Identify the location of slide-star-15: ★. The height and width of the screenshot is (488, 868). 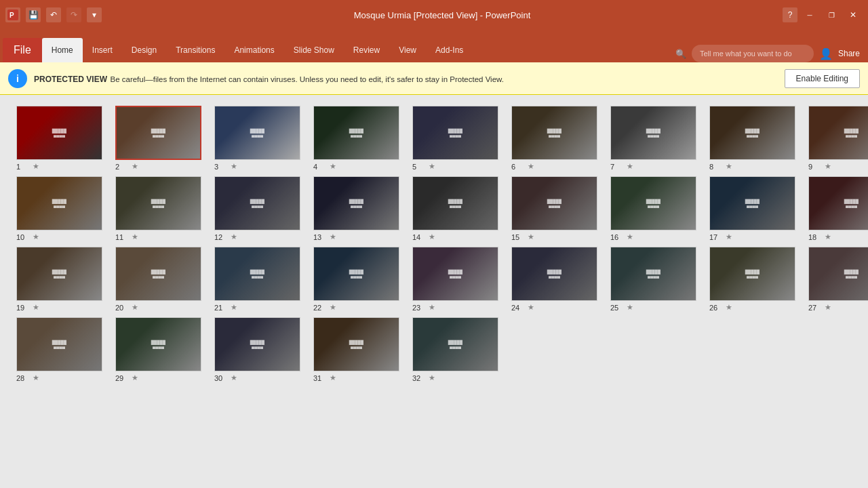
(531, 237).